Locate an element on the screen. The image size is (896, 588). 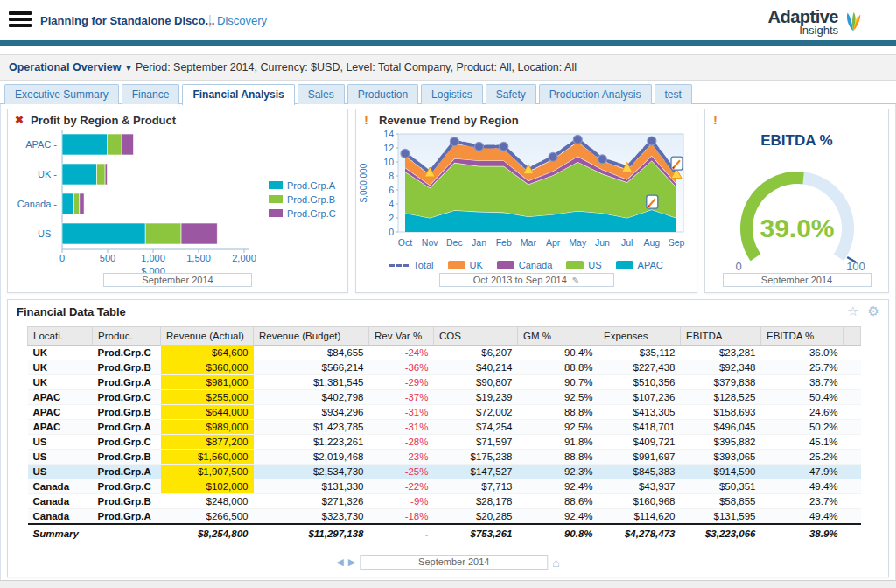
cell-gm: 92.5% is located at coordinates (558, 397).